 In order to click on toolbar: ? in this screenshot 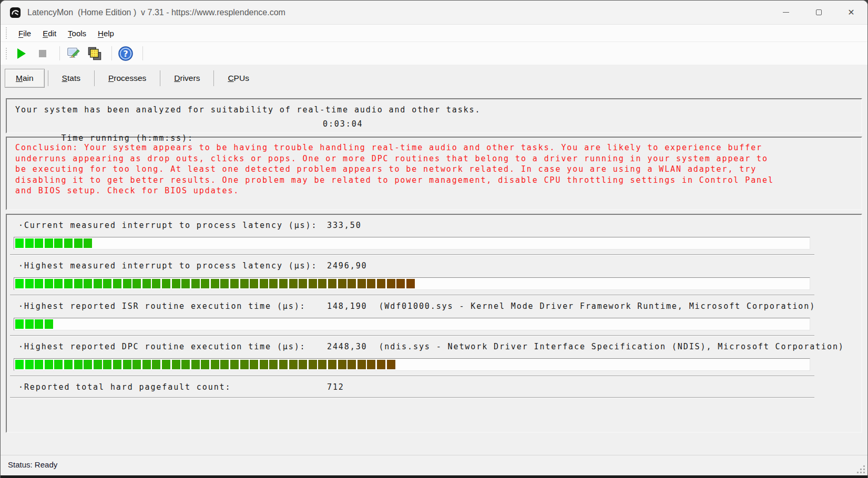, I will do `click(434, 53)`.